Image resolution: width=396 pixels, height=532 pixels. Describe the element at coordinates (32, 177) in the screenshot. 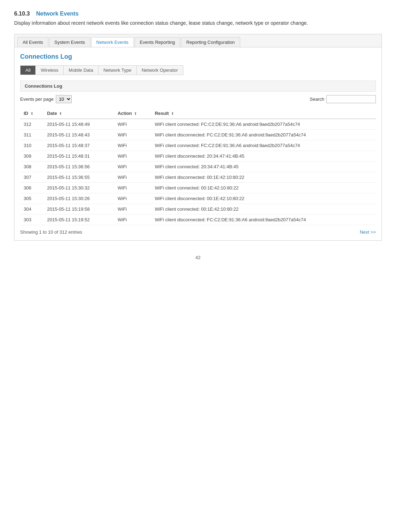

I see `cell-id: 307` at that location.